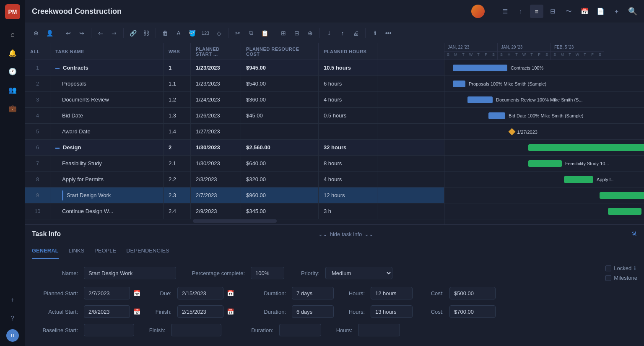  I want to click on sidebar-notifications-icon: 🔔, so click(13, 53).